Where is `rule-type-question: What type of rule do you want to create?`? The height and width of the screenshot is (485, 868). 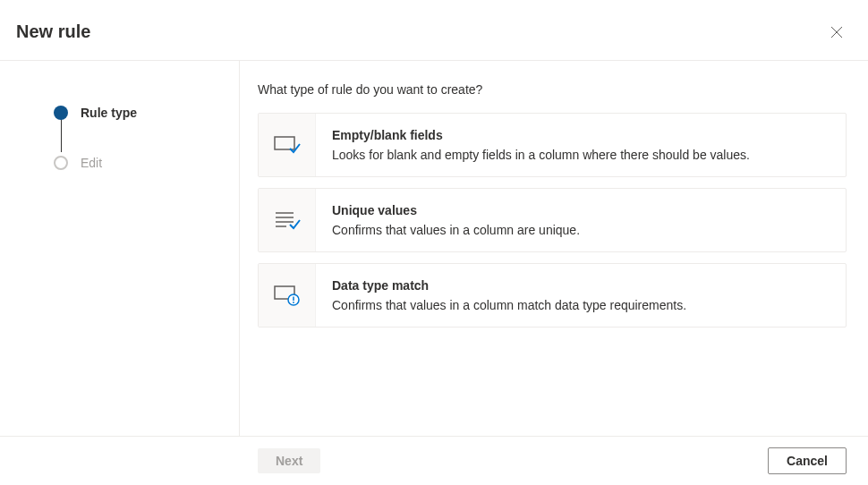
rule-type-question: What type of rule do you want to create? is located at coordinates (552, 89).